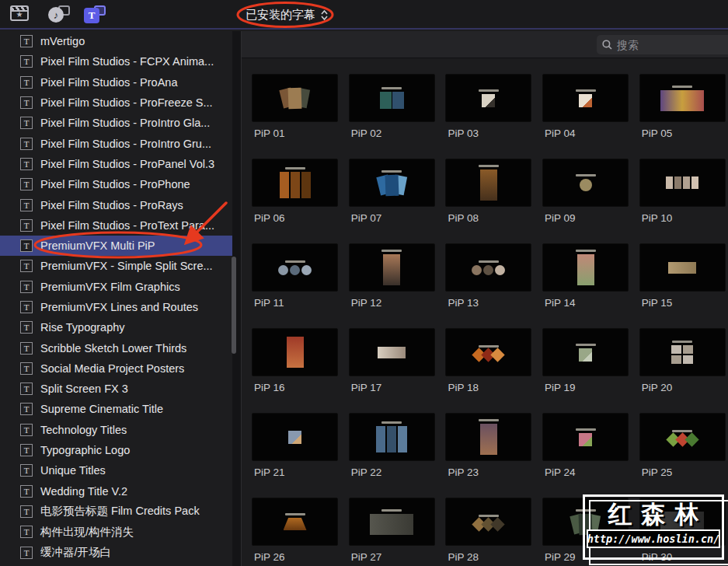  What do you see at coordinates (117, 564) in the screenshot?
I see `sidebar-item: T` at bounding box center [117, 564].